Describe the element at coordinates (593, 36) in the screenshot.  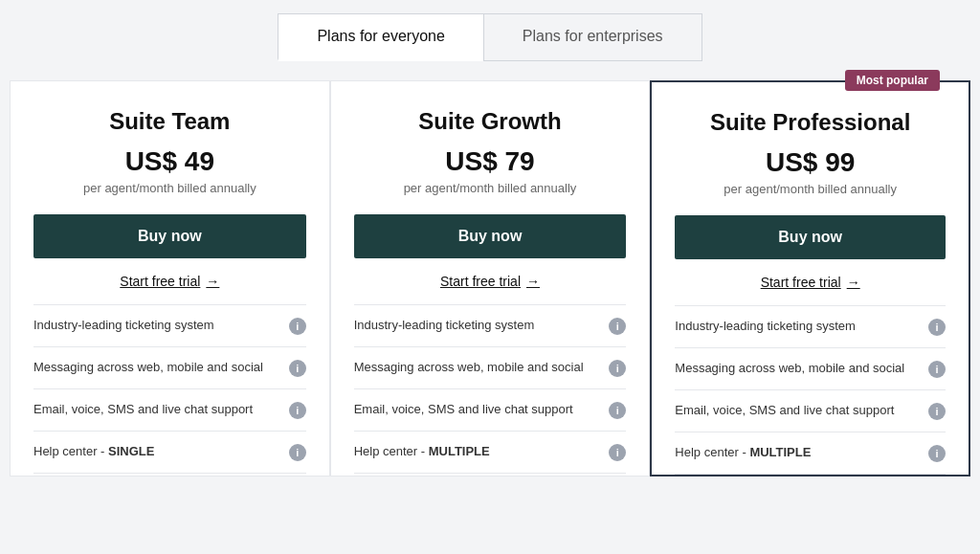
I see `tab-enterprises-label: Plans for enterprises` at that location.